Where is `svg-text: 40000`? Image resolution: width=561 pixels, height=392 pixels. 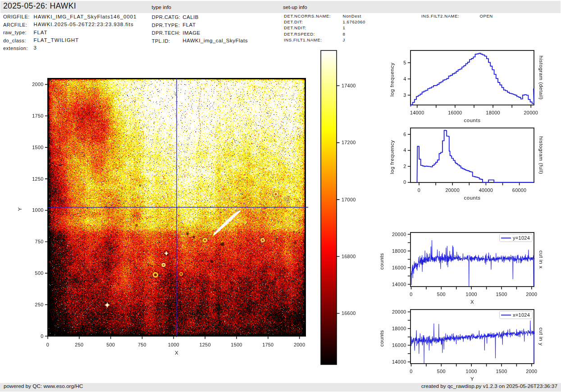
svg-text: 40000 is located at coordinates (486, 190).